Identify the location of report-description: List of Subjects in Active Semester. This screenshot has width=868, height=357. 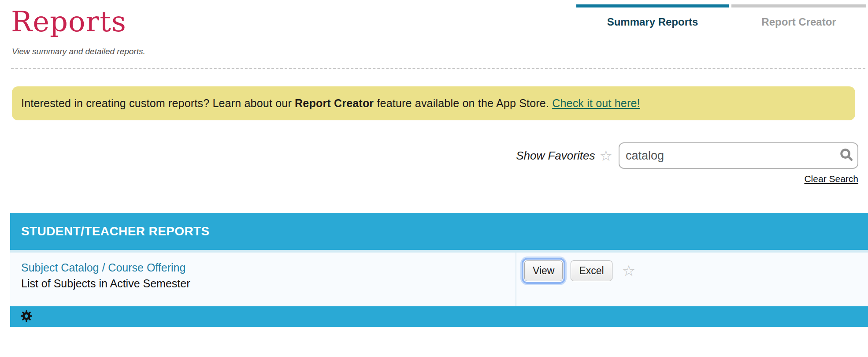
(106, 284).